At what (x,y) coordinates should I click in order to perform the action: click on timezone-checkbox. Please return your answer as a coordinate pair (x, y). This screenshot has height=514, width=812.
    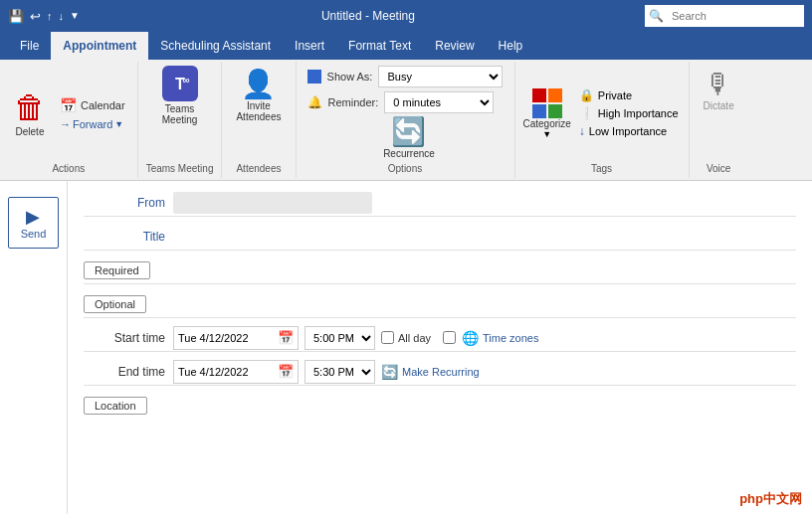
    Looking at the image, I should click on (450, 338).